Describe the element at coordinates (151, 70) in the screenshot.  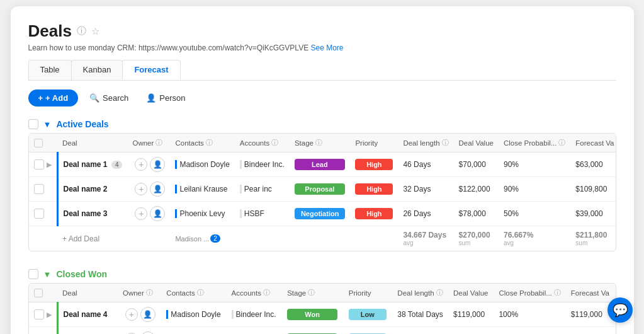
I see `tab-forecast: Forecast` at that location.